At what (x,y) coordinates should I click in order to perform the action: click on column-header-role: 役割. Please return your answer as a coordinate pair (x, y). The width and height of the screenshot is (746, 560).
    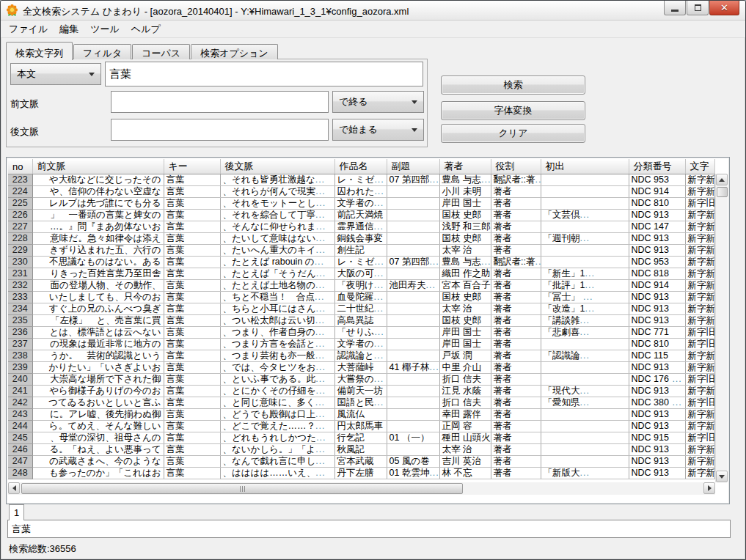
    Looking at the image, I should click on (516, 167).